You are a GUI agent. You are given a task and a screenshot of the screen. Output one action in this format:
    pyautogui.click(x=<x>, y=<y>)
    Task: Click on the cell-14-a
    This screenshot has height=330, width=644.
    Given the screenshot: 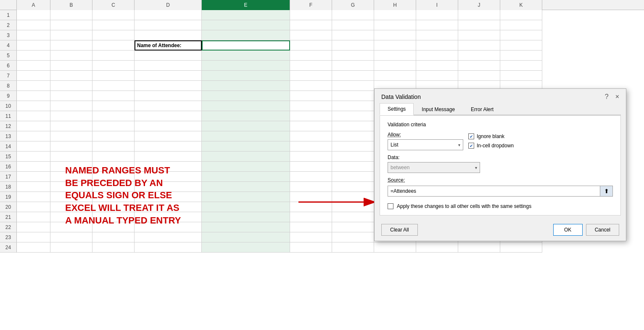 What is the action you would take?
    pyautogui.click(x=34, y=146)
    